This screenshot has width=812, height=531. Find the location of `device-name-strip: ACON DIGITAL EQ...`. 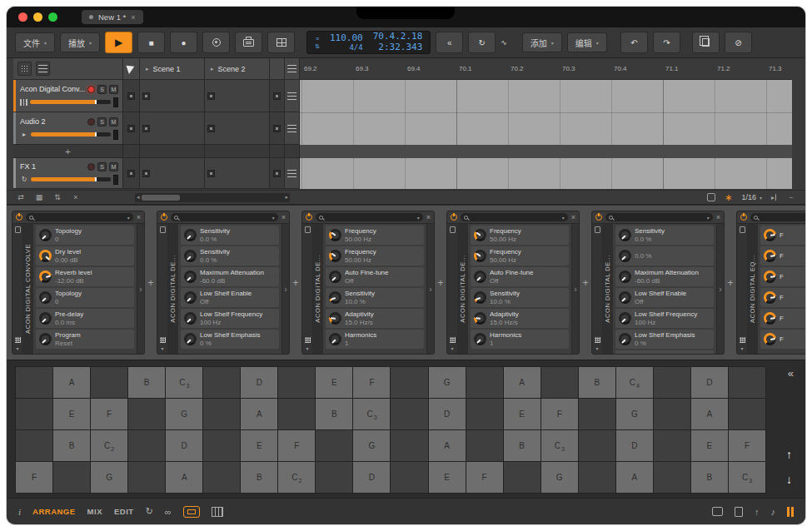

device-name-strip: ACON DIGITAL EQ... is located at coordinates (753, 289).